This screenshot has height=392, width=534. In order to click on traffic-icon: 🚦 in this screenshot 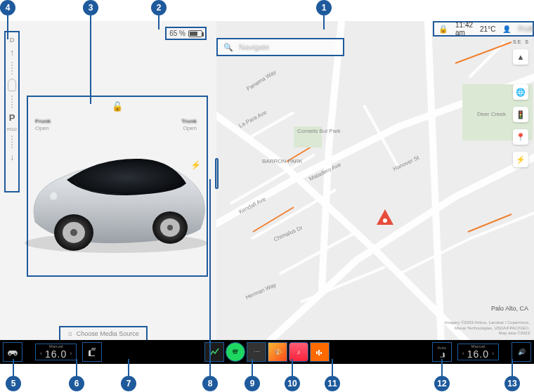, I will do `click(521, 115)`.